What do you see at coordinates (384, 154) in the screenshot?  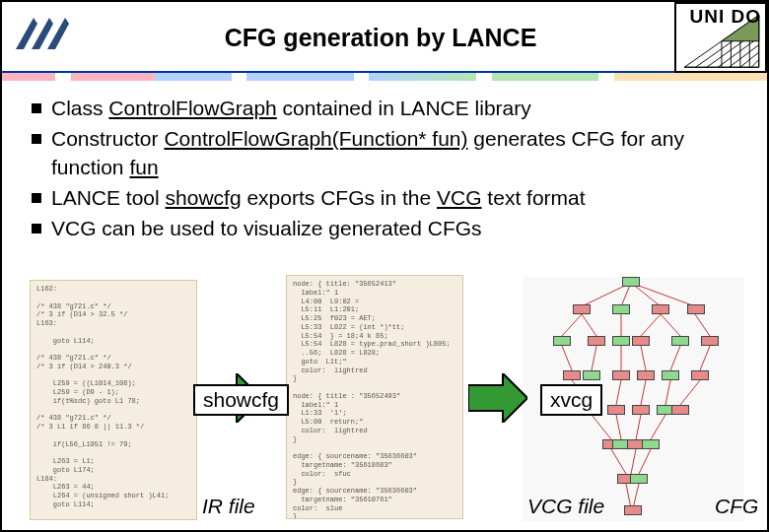 I see `bullet-item: Constructor ControlFlowGraph(Function* f…` at bounding box center [384, 154].